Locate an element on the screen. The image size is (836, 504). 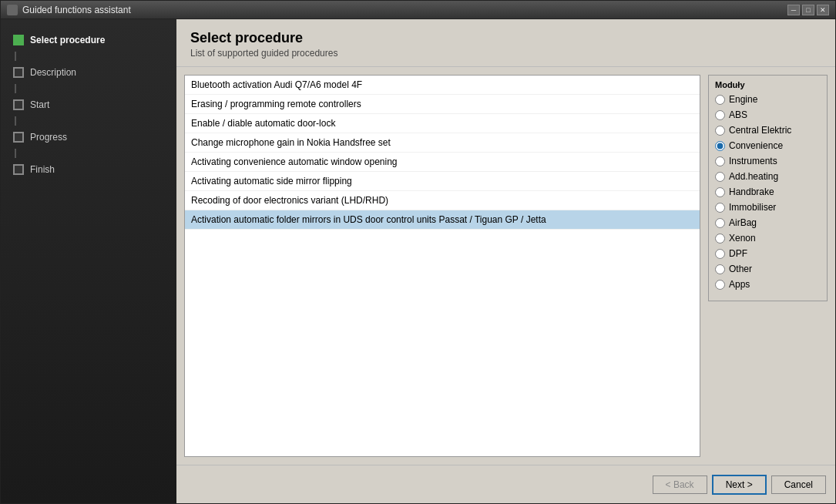
radio-dpf is located at coordinates (720, 254).